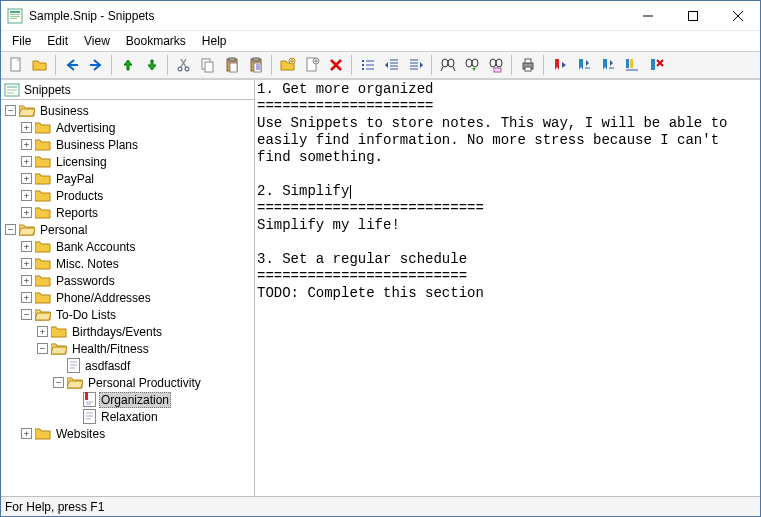 The height and width of the screenshot is (517, 761). What do you see at coordinates (128, 196) in the screenshot?
I see `tree-node-products: + Products` at bounding box center [128, 196].